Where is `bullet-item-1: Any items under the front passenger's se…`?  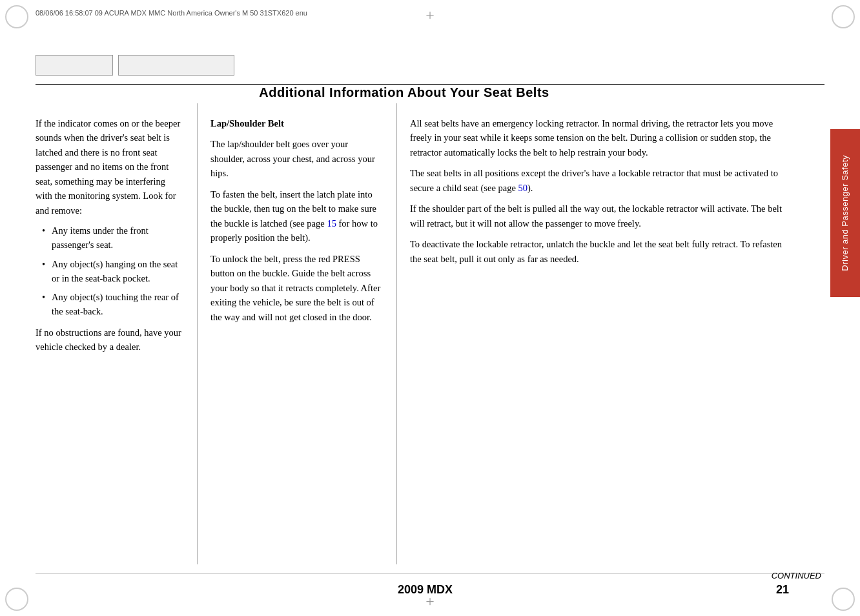
bullet-item-1: Any items under the front passenger's se… is located at coordinates (113, 238).